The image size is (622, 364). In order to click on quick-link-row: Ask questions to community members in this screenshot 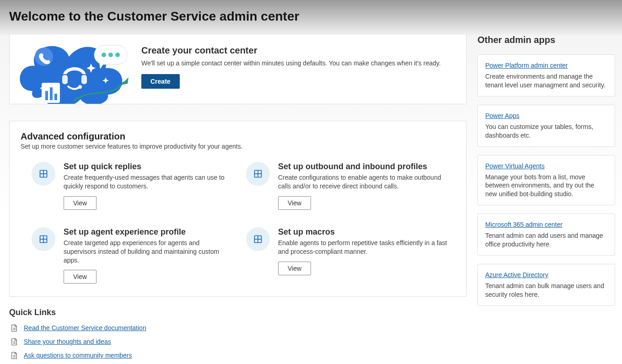, I will do `click(238, 355)`.